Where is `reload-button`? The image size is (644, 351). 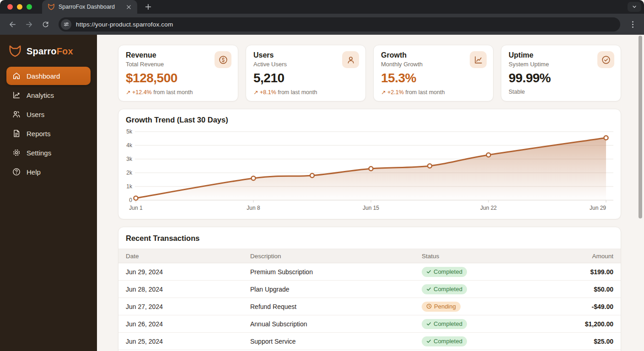
reload-button is located at coordinates (45, 24).